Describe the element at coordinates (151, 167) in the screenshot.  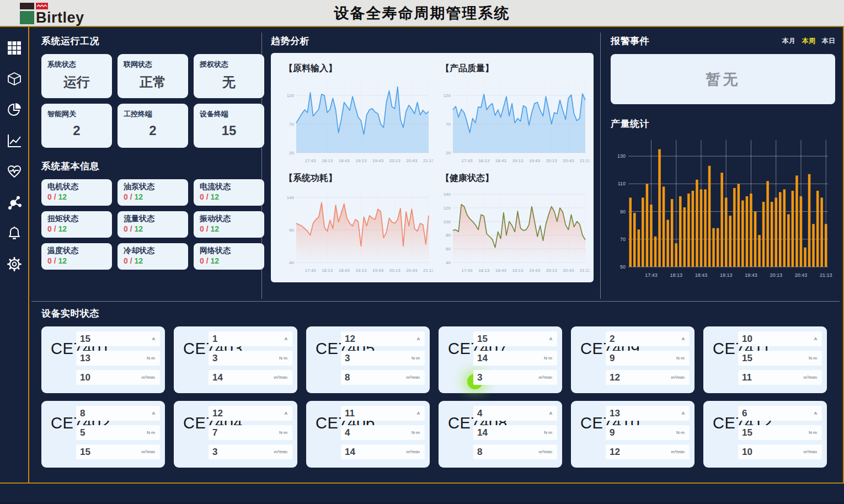
I see `basic-info-title: 系统基本信息` at that location.